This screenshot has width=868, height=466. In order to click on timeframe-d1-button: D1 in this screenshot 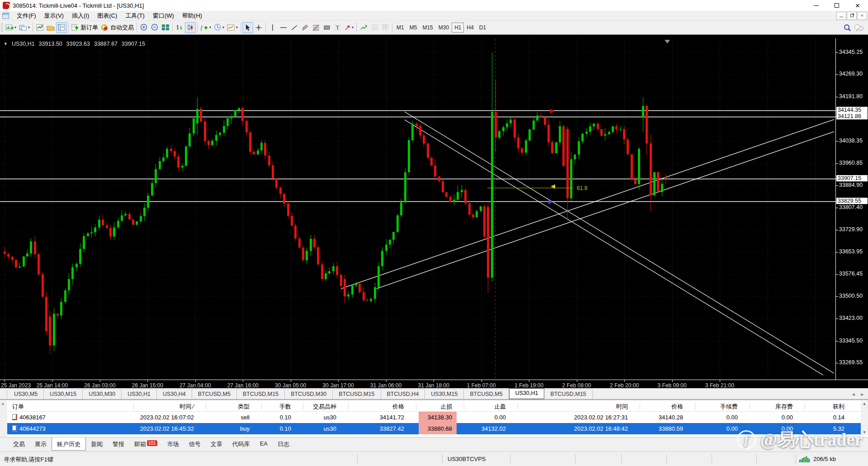, I will do `click(483, 28)`.